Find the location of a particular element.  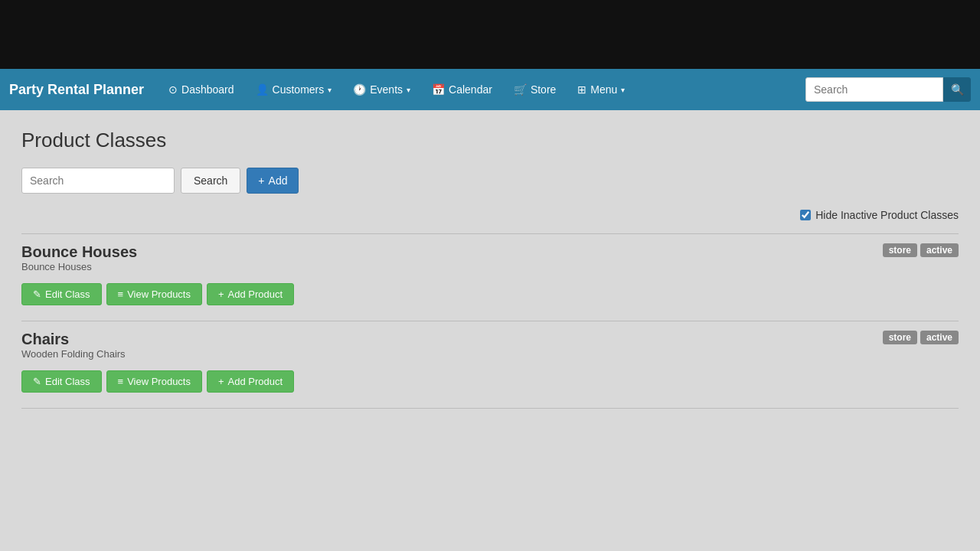

customers-icon: 👤 is located at coordinates (262, 90).